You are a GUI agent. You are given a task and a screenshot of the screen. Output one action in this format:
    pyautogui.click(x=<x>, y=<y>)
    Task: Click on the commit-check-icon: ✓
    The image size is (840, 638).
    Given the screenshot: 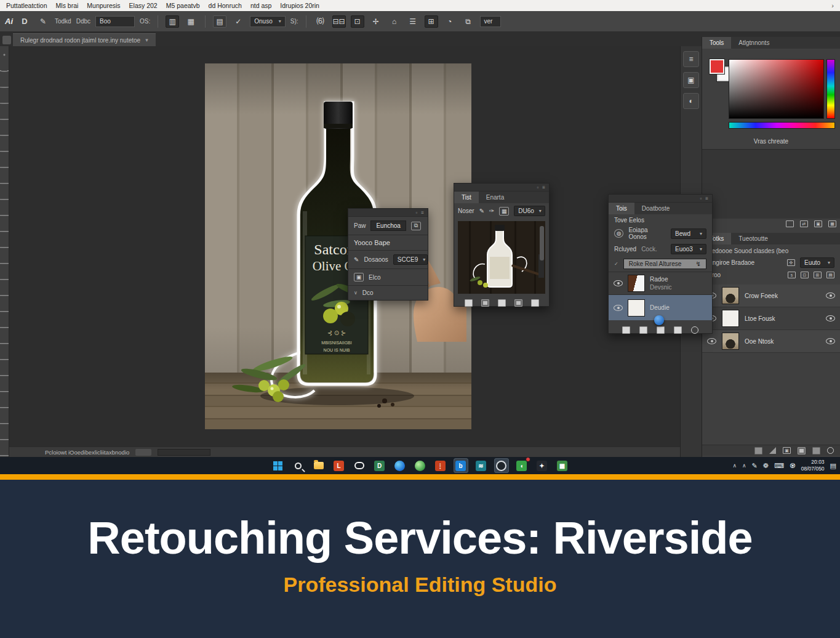 What is the action you would take?
    pyautogui.click(x=238, y=22)
    